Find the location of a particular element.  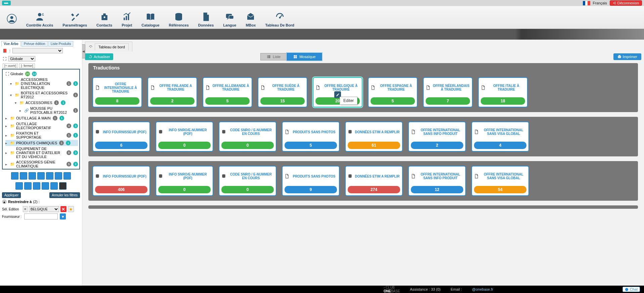

sidebar-tab-liste-produits: Liste Produits is located at coordinates (61, 44).